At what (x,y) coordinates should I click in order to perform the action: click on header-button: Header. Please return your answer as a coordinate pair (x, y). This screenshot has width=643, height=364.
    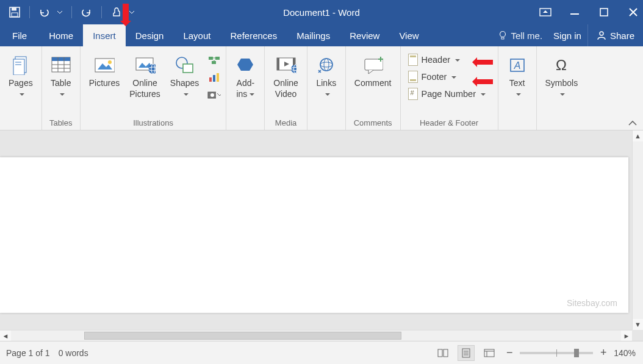
    Looking at the image, I should click on (447, 60).